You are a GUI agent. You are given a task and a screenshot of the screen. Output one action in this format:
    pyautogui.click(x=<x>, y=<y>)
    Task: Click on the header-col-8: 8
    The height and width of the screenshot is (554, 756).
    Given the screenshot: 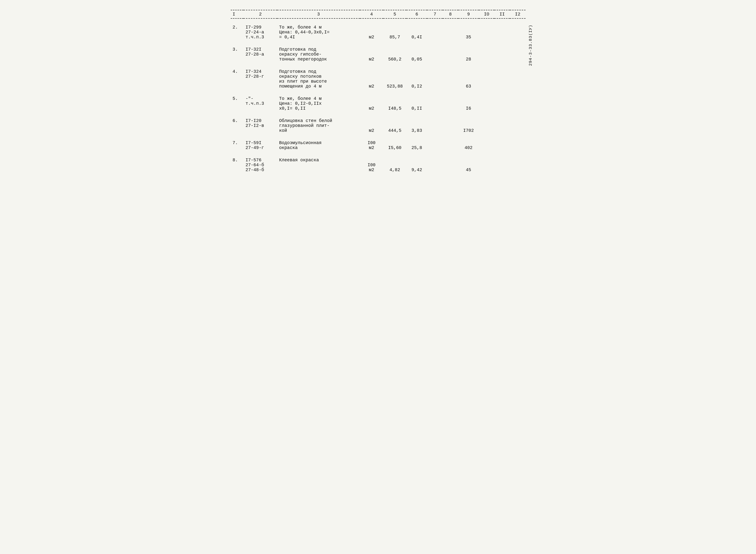 What is the action you would take?
    pyautogui.click(x=450, y=14)
    